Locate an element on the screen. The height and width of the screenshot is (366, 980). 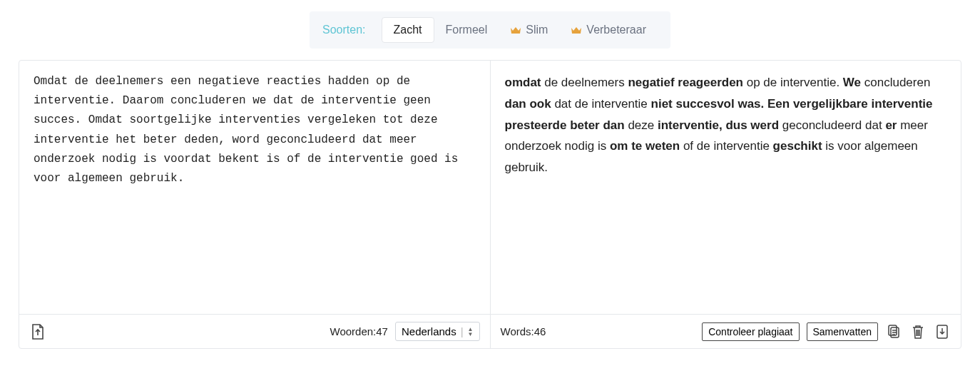
language-select: Nederlands | ▲▼ is located at coordinates (438, 331).